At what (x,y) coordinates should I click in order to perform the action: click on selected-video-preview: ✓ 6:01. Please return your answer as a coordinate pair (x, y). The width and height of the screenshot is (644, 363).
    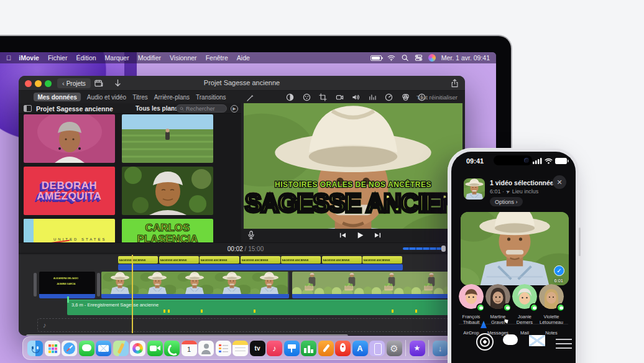
    Looking at the image, I should click on (515, 249).